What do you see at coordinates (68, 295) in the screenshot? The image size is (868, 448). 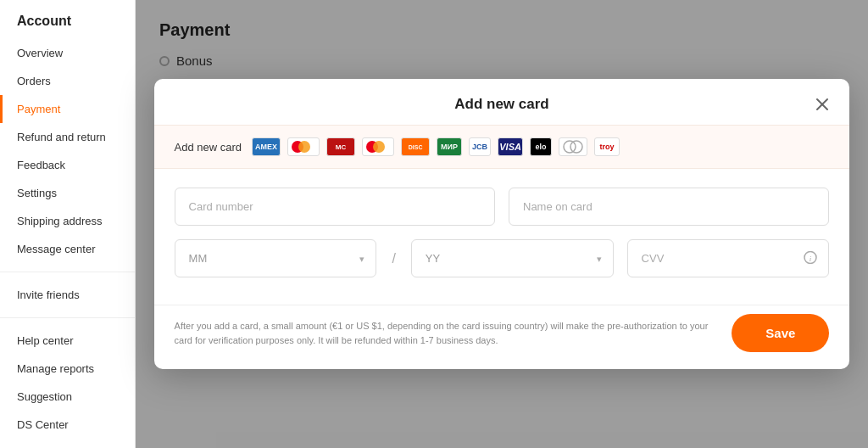 I see `sidebar-item-invite: Invite friends` at bounding box center [68, 295].